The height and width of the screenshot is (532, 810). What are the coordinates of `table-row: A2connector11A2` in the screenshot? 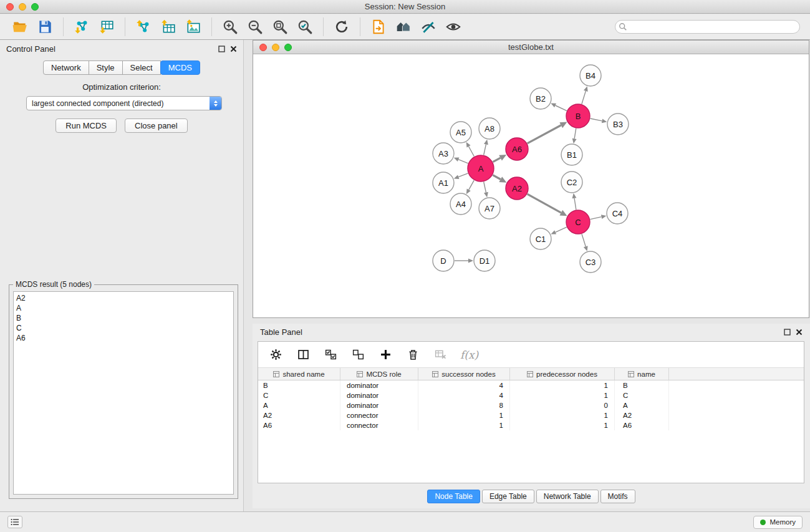 It's located at (531, 415).